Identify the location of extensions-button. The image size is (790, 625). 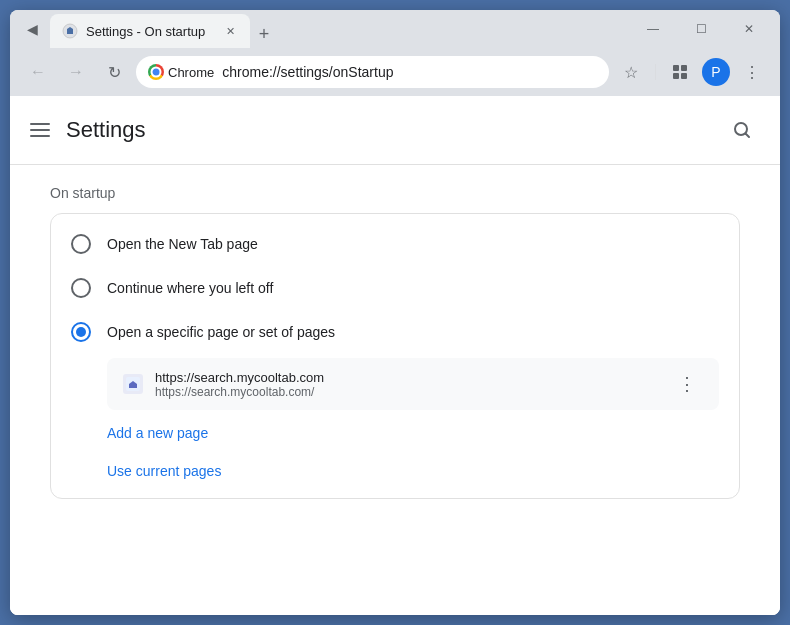
(680, 72).